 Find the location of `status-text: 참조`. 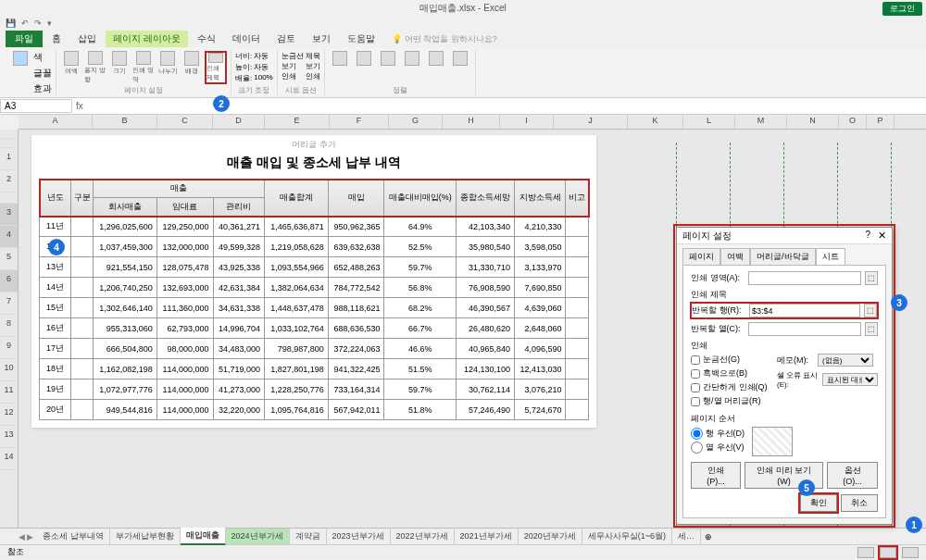

status-text: 참조 is located at coordinates (16, 552).